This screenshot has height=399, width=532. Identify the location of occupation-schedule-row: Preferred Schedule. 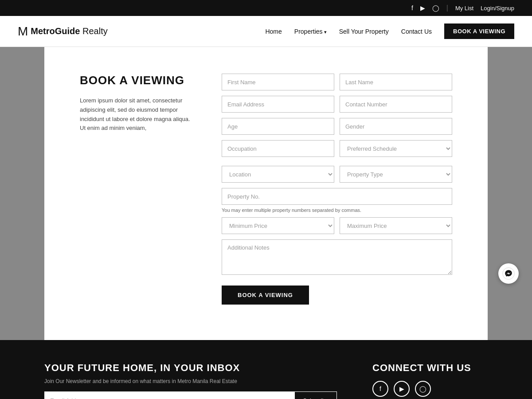
(337, 149).